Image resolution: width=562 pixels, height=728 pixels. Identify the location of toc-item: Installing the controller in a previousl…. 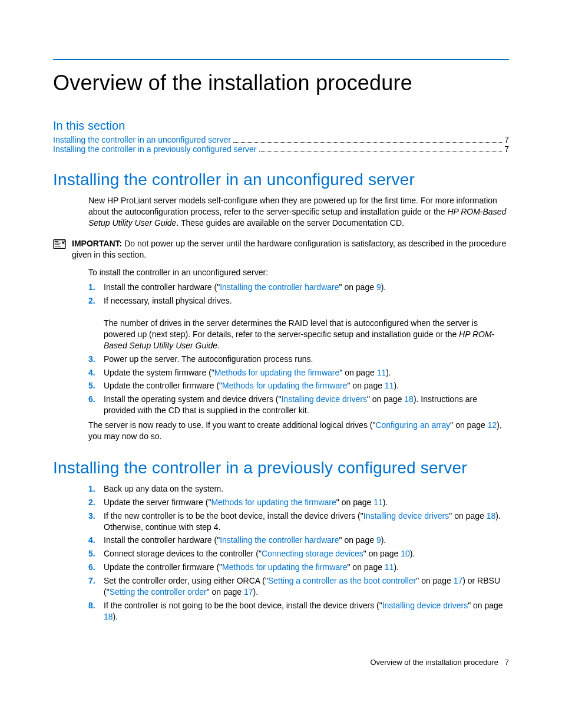
(281, 149).